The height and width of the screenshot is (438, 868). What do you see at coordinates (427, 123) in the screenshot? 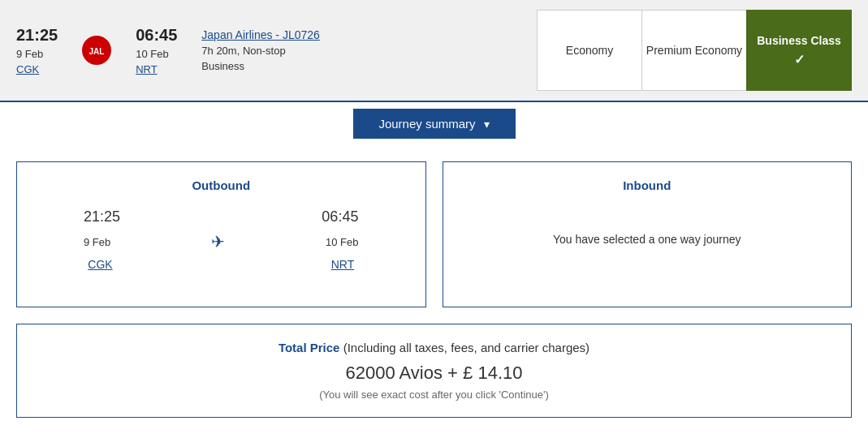
I see `journey-summary-label: Journey summary` at bounding box center [427, 123].